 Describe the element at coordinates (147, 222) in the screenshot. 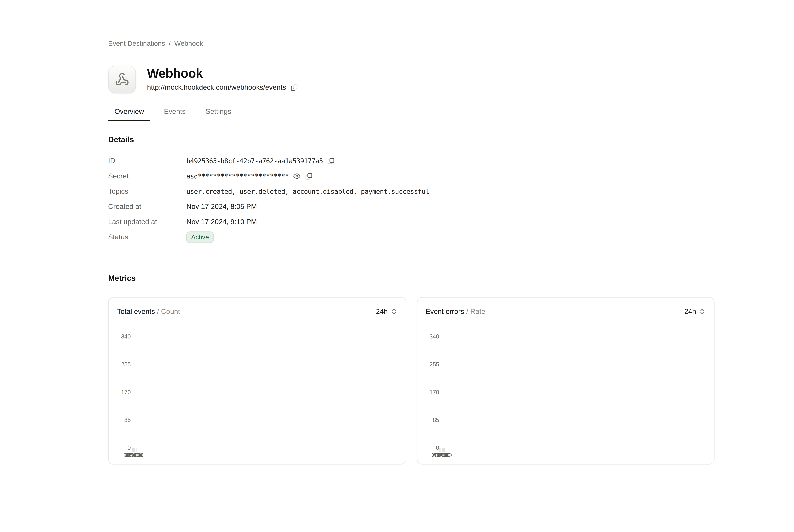

I see `detail-label: Last updated at` at that location.